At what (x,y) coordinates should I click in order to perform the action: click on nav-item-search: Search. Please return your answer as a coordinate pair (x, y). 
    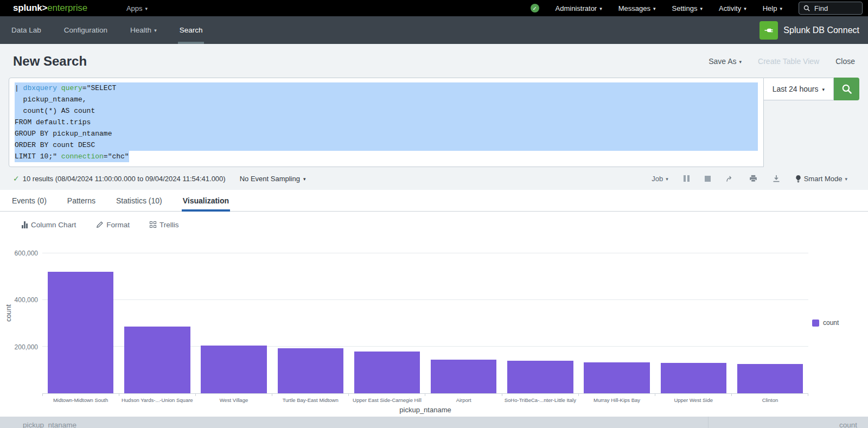
    Looking at the image, I should click on (191, 30).